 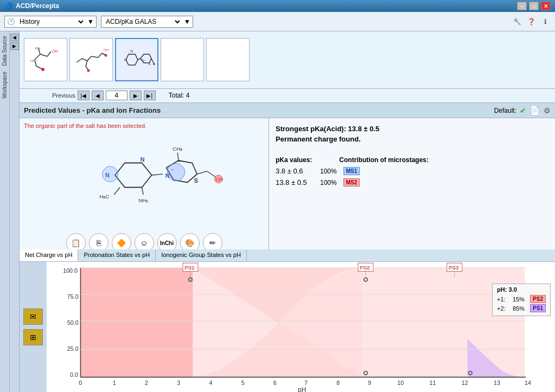 What do you see at coordinates (517, 22) in the screenshot?
I see `wrench-icon: 🔧` at bounding box center [517, 22].